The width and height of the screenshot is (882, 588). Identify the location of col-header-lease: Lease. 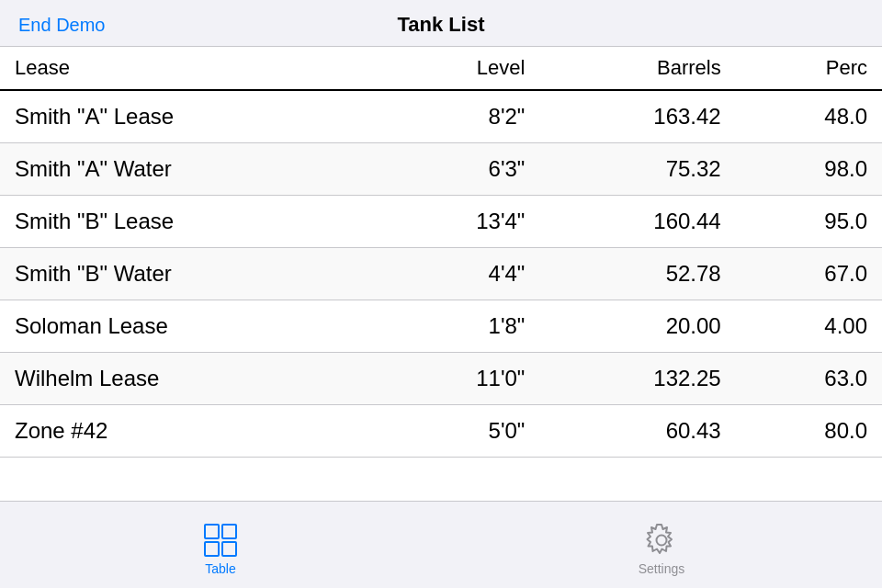
(191, 68).